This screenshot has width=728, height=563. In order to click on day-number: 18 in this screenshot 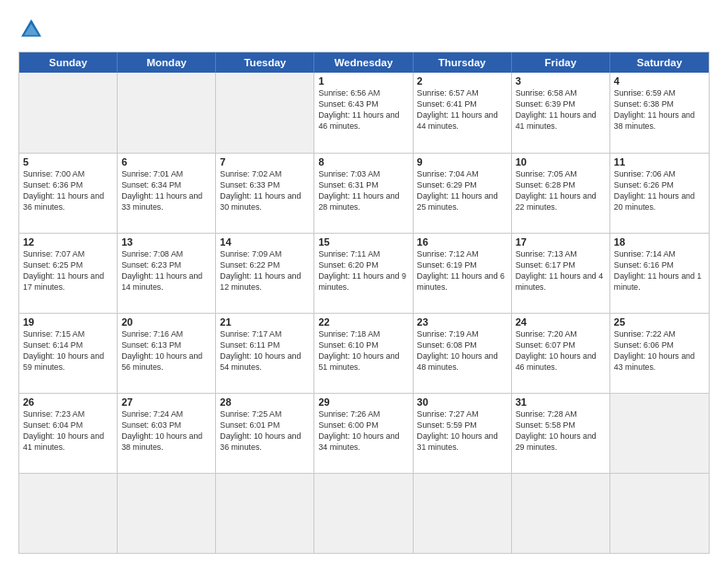, I will do `click(660, 242)`.